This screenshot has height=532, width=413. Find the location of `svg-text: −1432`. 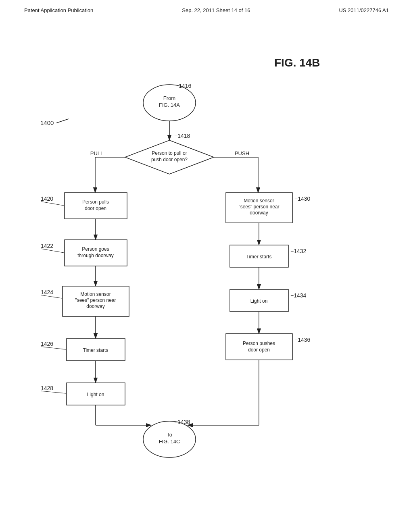

svg-text: −1432 is located at coordinates (298, 251).